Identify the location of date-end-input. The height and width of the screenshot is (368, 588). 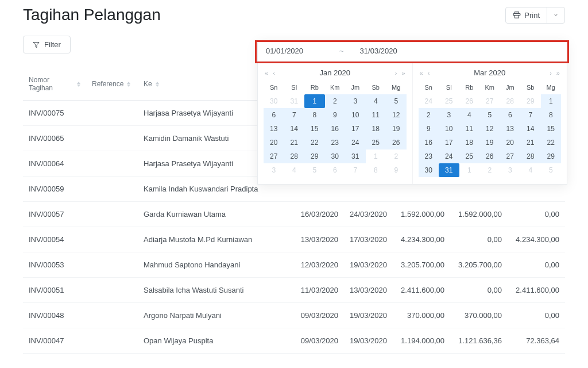
(389, 51).